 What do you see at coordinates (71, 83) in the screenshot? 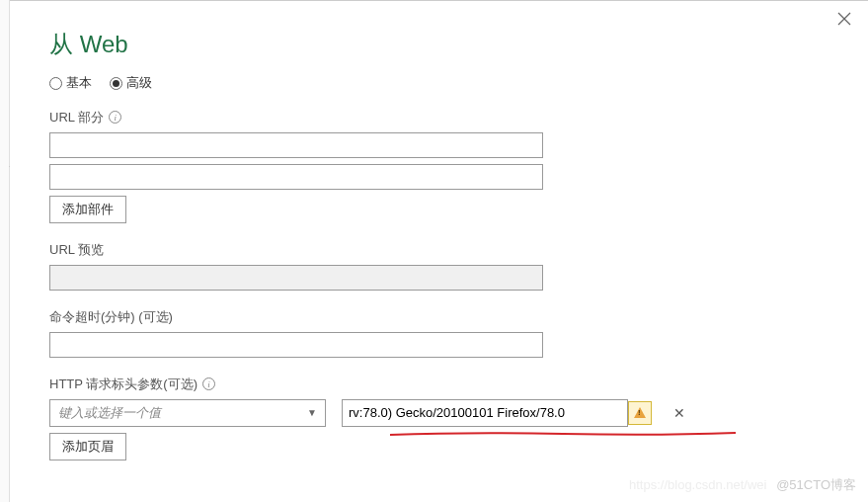
I see `radio-basic: 基本` at bounding box center [71, 83].